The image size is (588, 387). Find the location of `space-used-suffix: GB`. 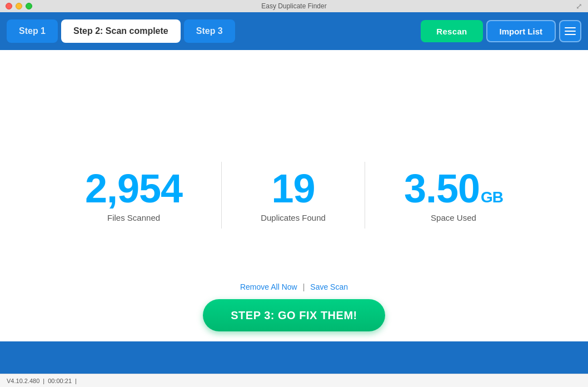

space-used-suffix: GB is located at coordinates (492, 197).